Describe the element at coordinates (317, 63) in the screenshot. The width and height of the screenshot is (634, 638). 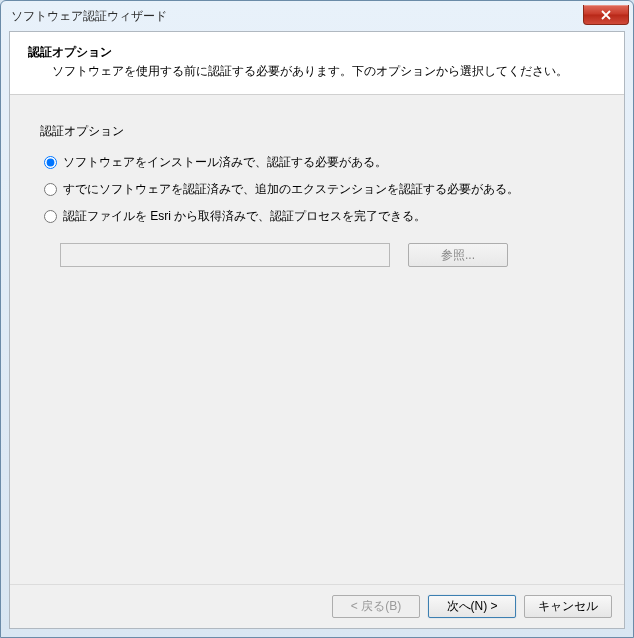
I see `header-section: 認証オプション ソフトウェアを使用する前に認証する必要があります。下のオプション…` at that location.